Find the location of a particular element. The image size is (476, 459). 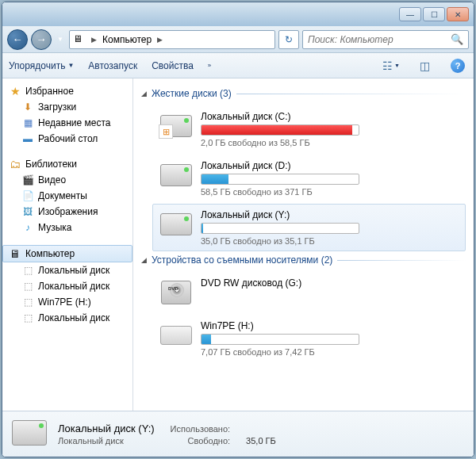

drive-item: Локальный диск (D:)58,5 ГБ свободно из 3… is located at coordinates (309, 178).